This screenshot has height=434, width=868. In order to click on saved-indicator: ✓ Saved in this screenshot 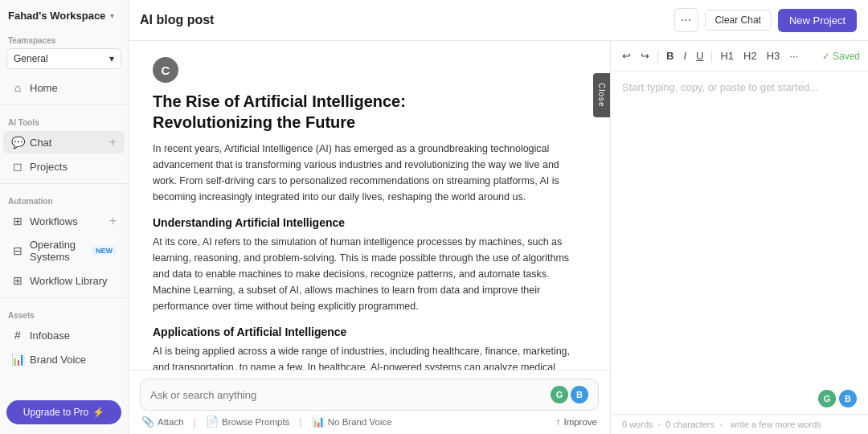, I will do `click(841, 56)`.